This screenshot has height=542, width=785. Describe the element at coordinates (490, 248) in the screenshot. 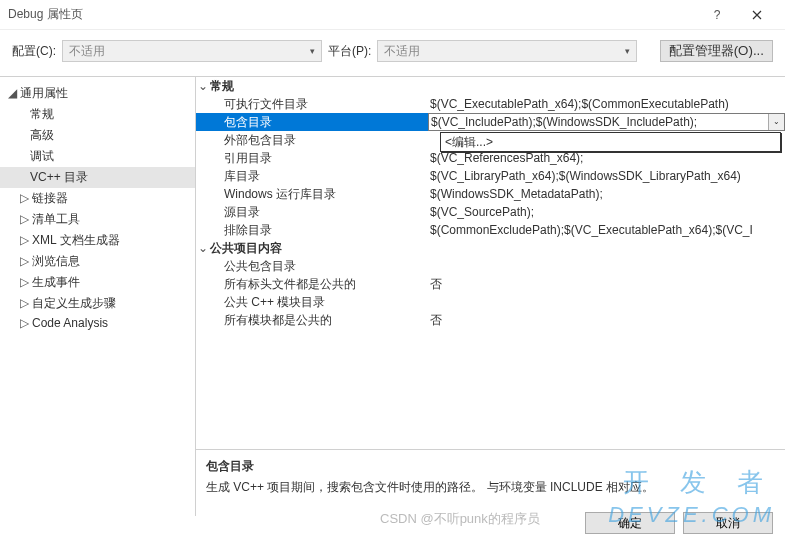

I see `property-category: ⌄公共项目内容` at that location.